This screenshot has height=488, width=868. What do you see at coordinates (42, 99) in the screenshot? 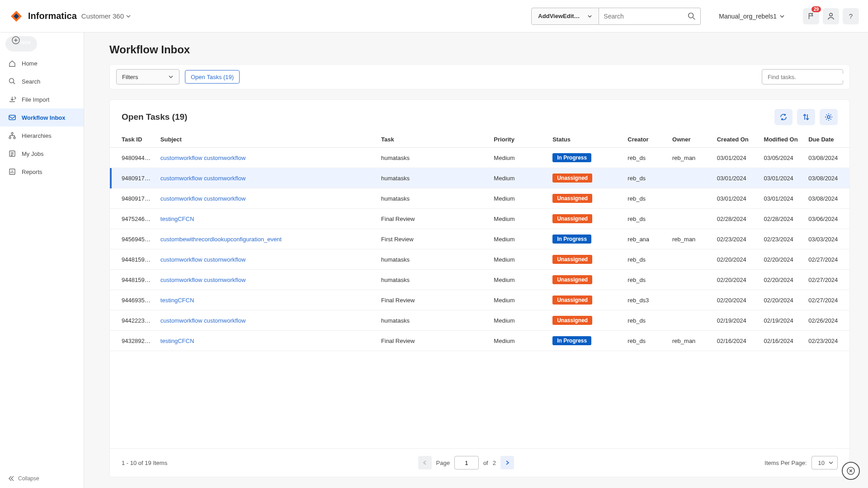
I see `sidebar-item-file-import: File Import` at bounding box center [42, 99].